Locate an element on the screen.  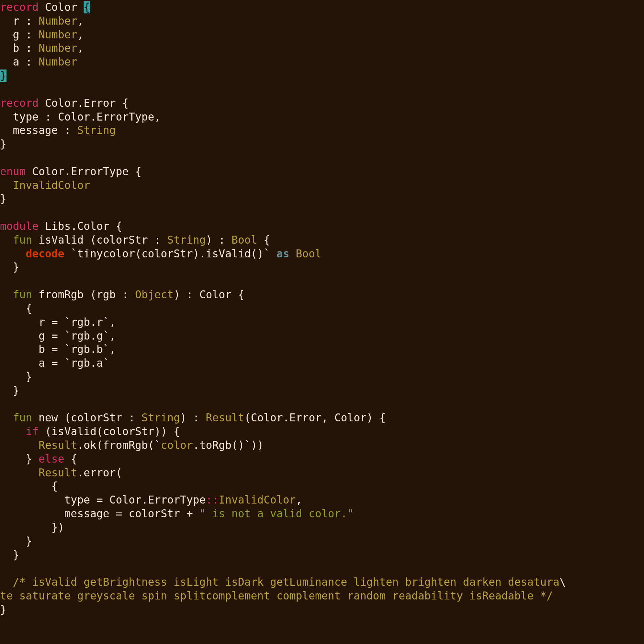
type-Object: Object is located at coordinates (154, 295).